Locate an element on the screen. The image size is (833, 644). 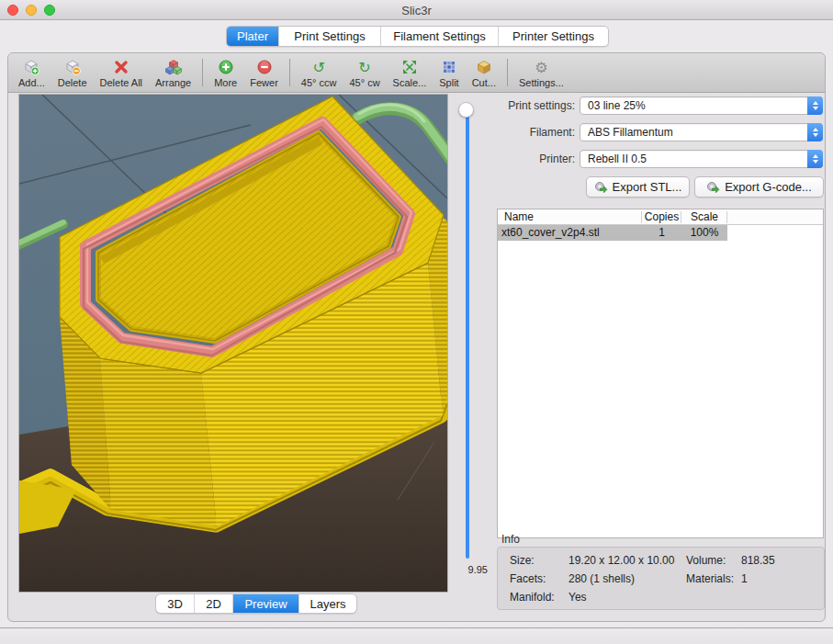
print-settings-select: 03 line 25% is located at coordinates (702, 106).